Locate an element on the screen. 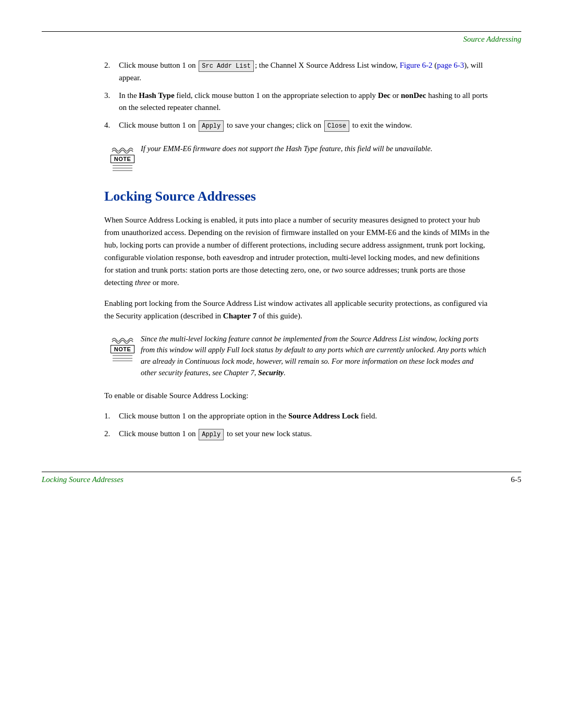  close-button: Close is located at coordinates (337, 126).